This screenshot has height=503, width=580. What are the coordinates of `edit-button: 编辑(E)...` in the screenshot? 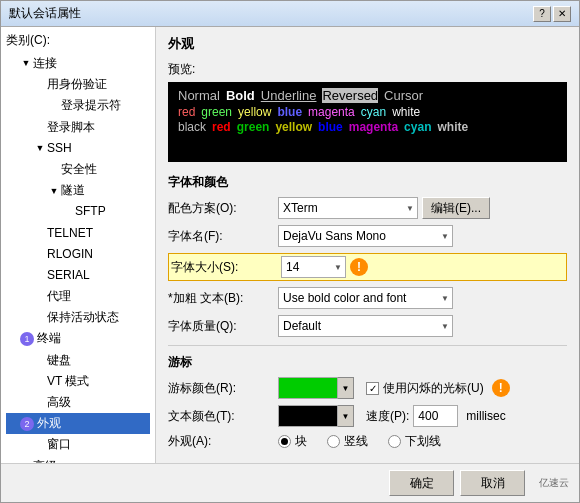 It's located at (456, 208).